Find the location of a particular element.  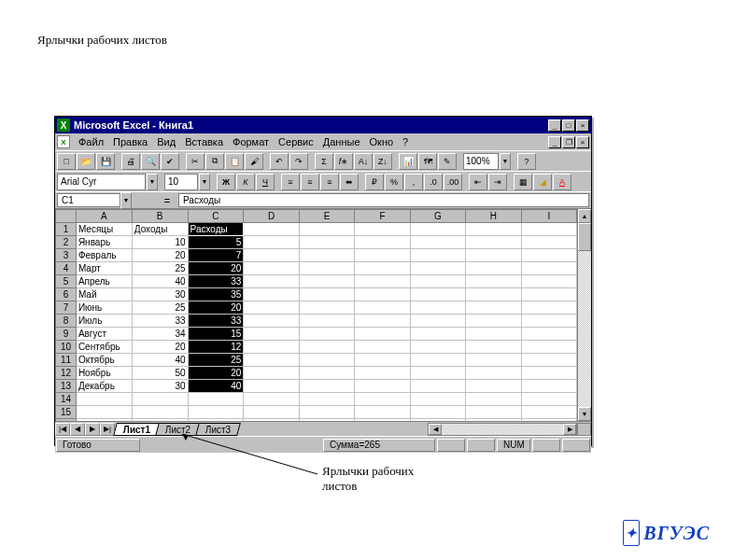

align-center-icon: ≡ is located at coordinates (310, 182).